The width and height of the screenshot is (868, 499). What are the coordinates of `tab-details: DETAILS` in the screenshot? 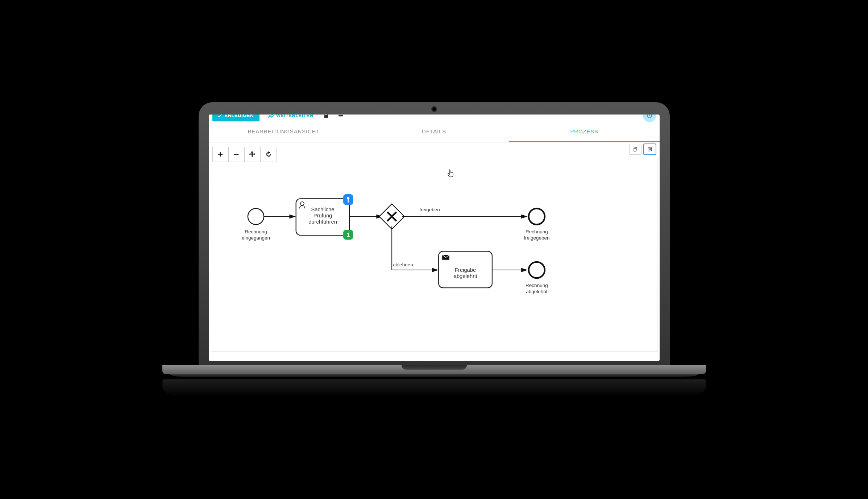 It's located at (434, 132).